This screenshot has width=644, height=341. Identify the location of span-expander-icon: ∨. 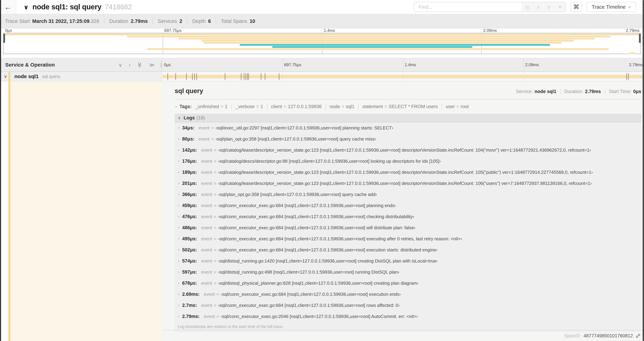
(6, 77).